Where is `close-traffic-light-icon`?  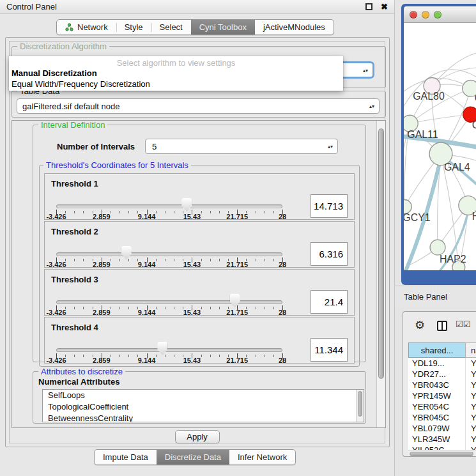 close-traffic-light-icon is located at coordinates (413, 15).